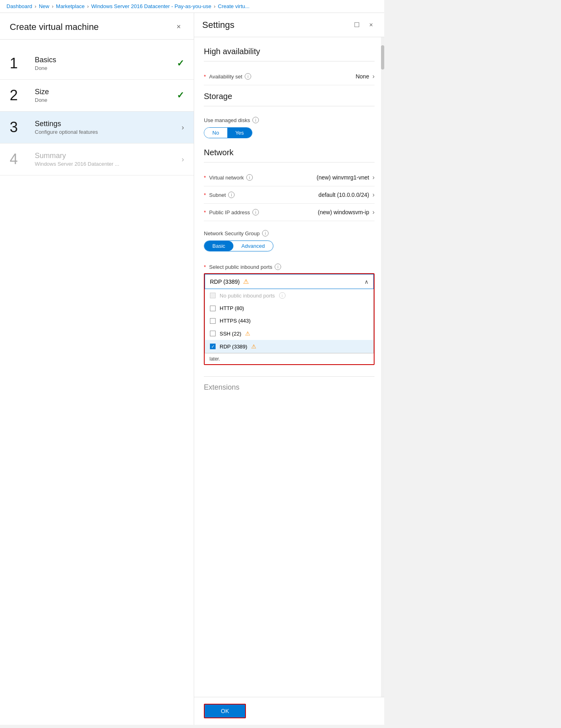 The width and height of the screenshot is (561, 728). What do you see at coordinates (289, 321) in the screenshot?
I see `dropdown-item-https: HTTPS (443)` at bounding box center [289, 321].